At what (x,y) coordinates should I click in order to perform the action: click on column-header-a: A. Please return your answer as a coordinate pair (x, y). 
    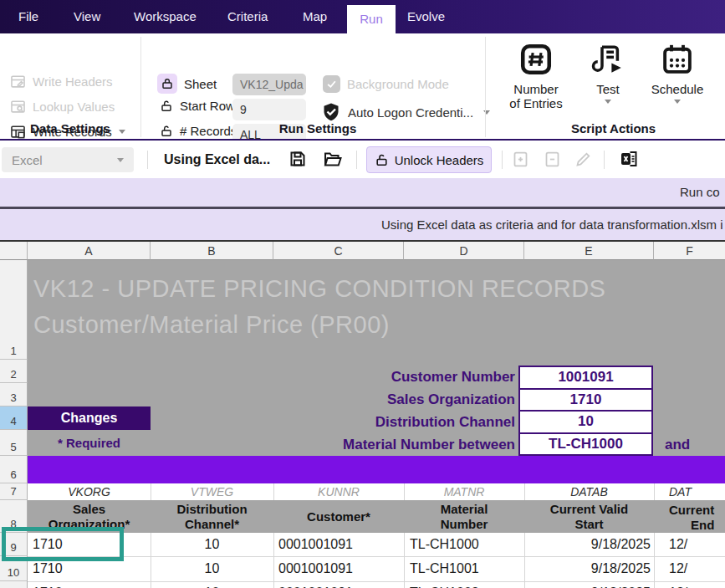
    Looking at the image, I should click on (89, 251).